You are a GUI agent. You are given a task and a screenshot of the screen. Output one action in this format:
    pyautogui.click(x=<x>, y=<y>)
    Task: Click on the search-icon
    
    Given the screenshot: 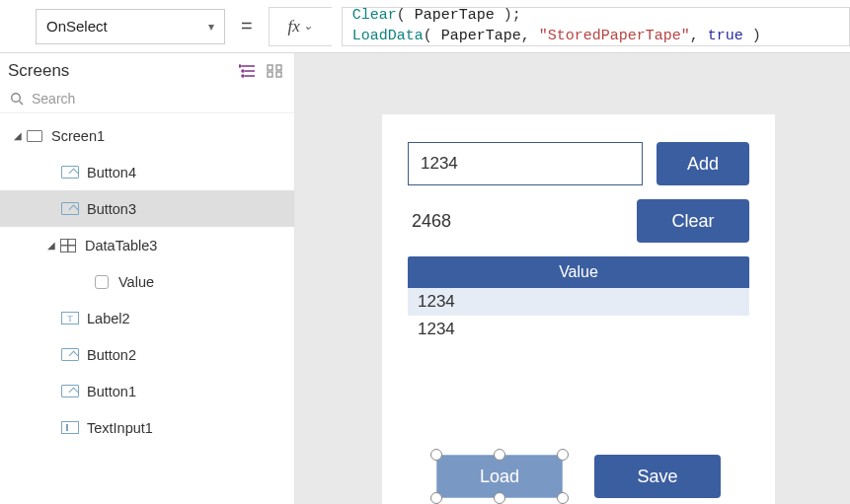 What is the action you would take?
    pyautogui.click(x=17, y=99)
    